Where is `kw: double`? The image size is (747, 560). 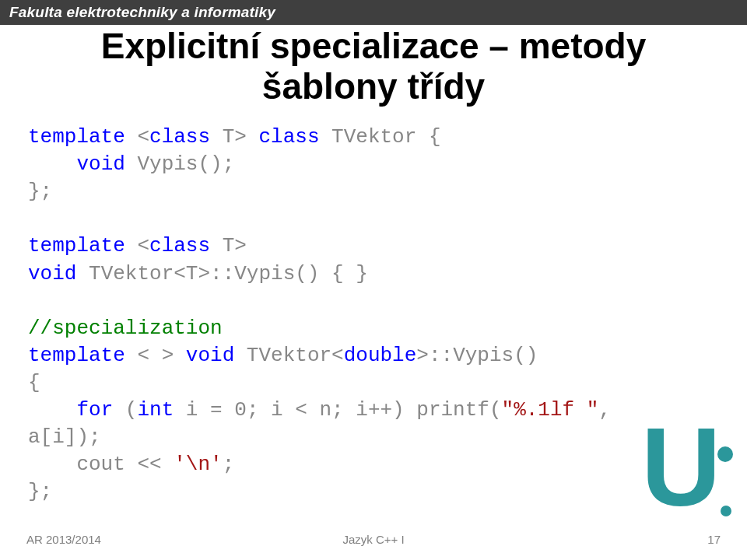
kw: double is located at coordinates (381, 355).